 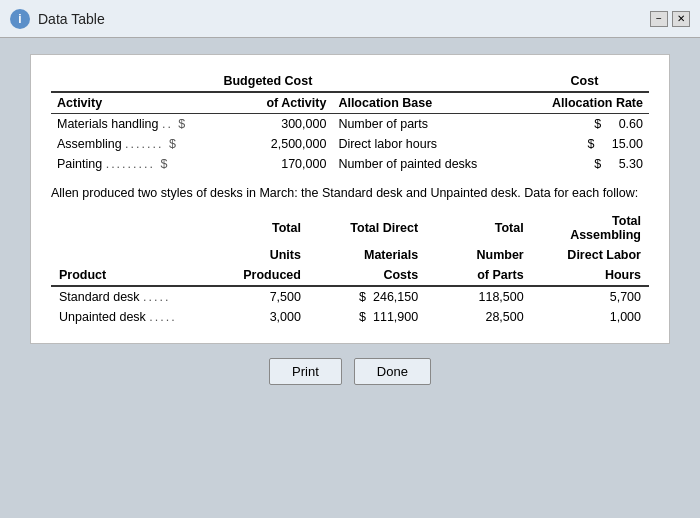 I want to click on product-h2-col4: Number, so click(x=479, y=255).